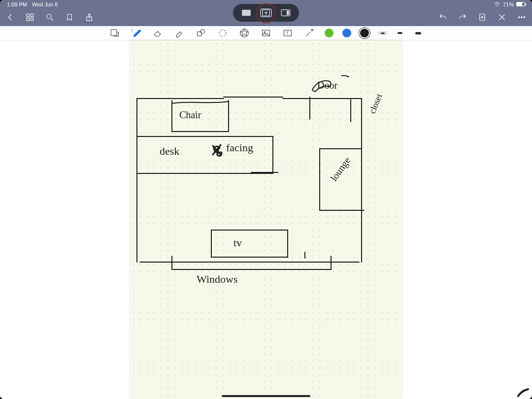 The height and width of the screenshot is (399, 532). Describe the element at coordinates (463, 17) in the screenshot. I see `redo-button` at that location.